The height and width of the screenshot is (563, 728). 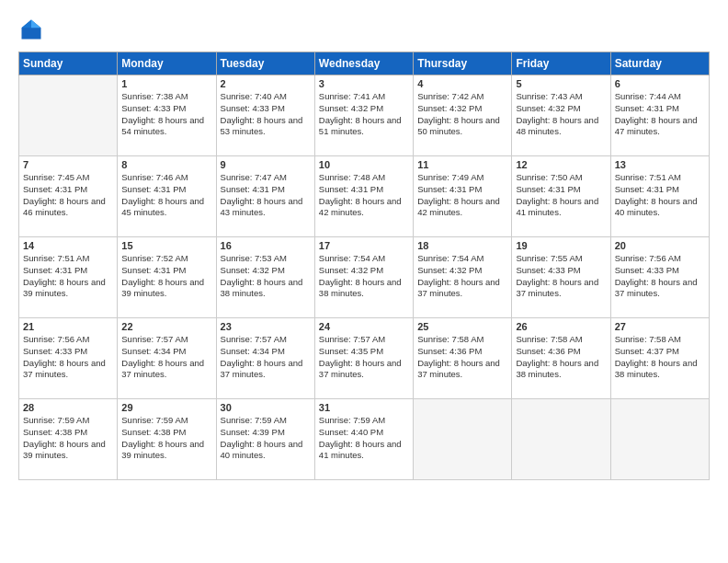 What do you see at coordinates (660, 116) in the screenshot?
I see `calendar-cell: 6 Sunrise: 7:44 AMSunset: 4:31 PMDayligh…` at bounding box center [660, 116].